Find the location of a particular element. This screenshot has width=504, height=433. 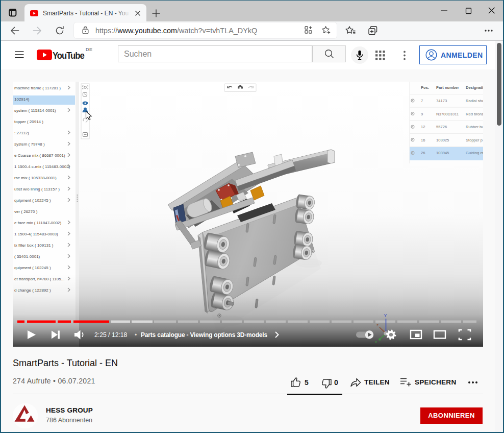

svg-text: Rubber bu is located at coordinates (474, 127).